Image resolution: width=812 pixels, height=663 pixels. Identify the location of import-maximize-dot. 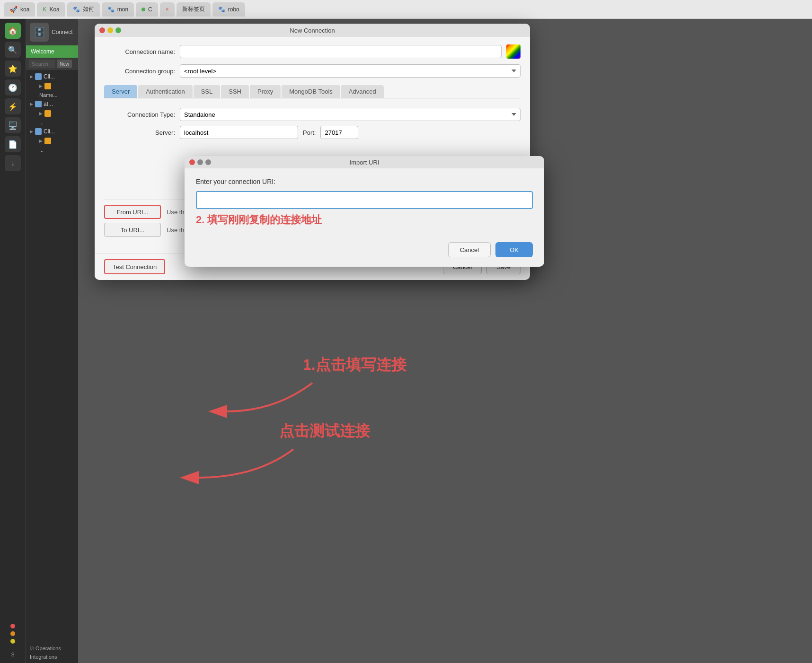
(208, 162).